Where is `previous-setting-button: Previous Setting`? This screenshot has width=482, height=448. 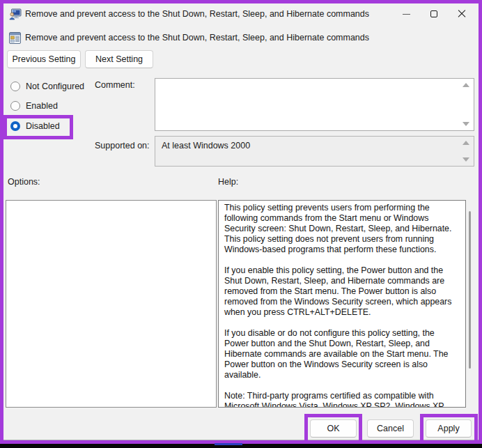
previous-setting-button: Previous Setting is located at coordinates (44, 59).